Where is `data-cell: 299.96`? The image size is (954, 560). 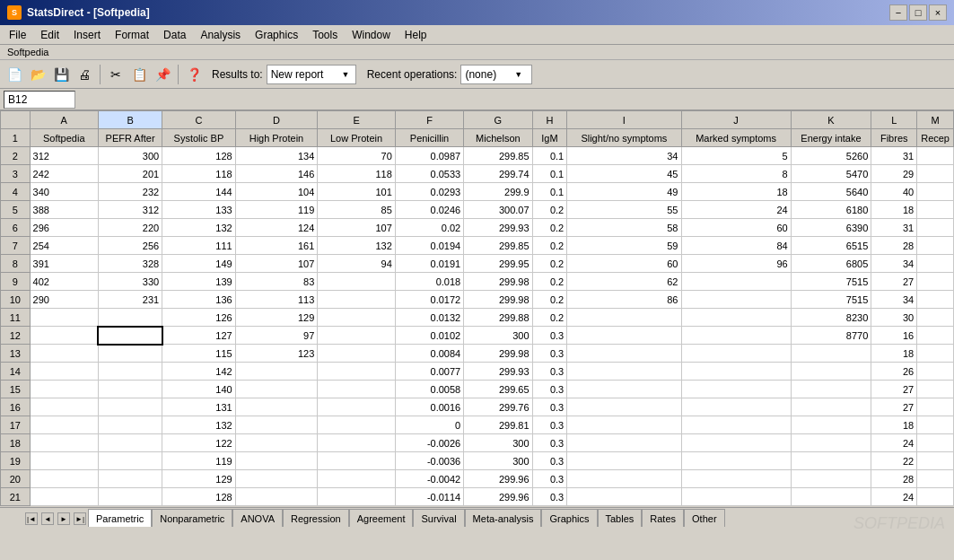 data-cell: 299.96 is located at coordinates (498, 497).